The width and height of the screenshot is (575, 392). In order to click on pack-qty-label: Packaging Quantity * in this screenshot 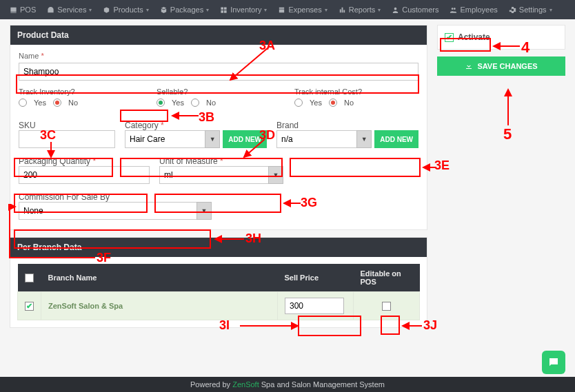, I will do `click(57, 161)`.